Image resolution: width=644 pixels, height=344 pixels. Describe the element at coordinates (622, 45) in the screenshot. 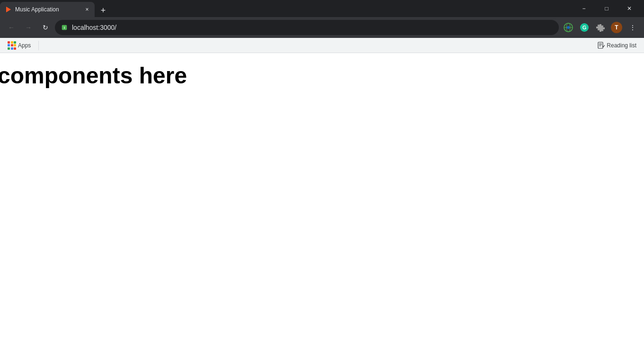

I see `reading-list-label: Reading list` at that location.